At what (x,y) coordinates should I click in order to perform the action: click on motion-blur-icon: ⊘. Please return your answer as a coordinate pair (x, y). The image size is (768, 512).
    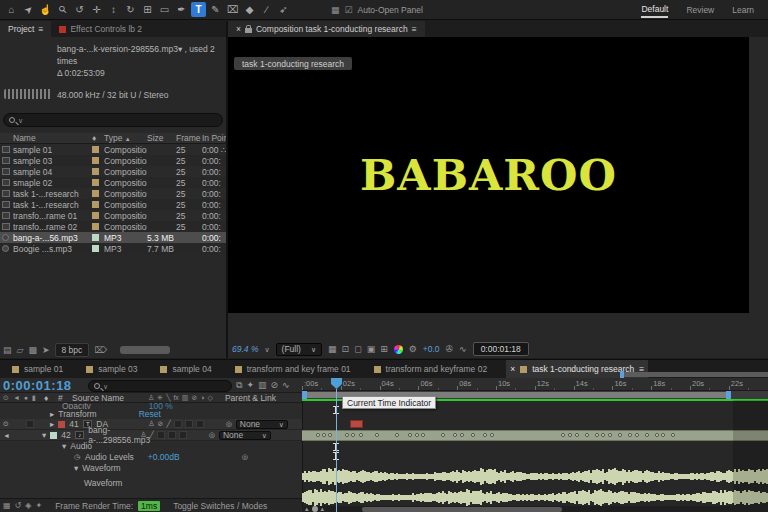
    Looking at the image, I should click on (194, 398).